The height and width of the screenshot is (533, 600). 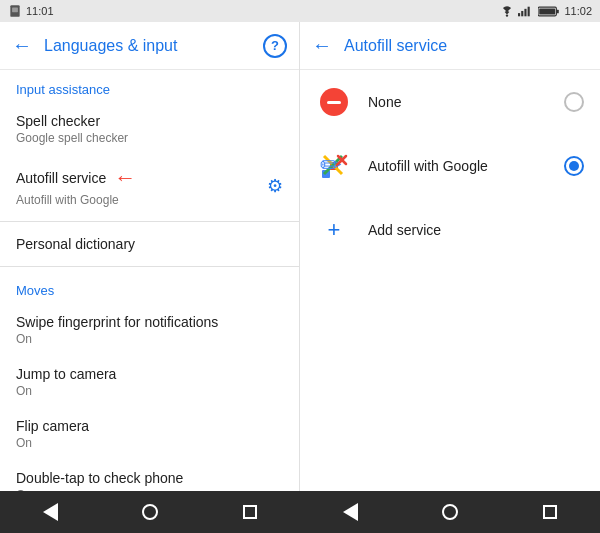 What do you see at coordinates (300, 512) in the screenshot?
I see `nav-bar` at bounding box center [300, 512].